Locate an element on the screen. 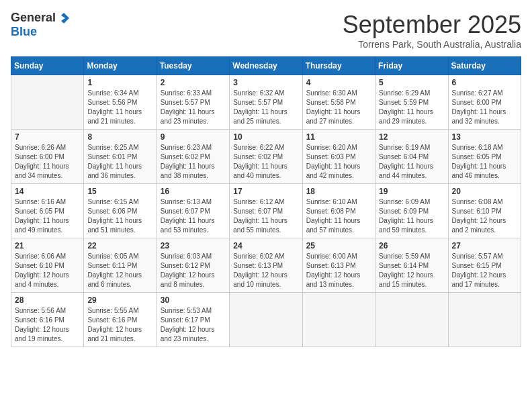 Image resolution: width=532 pixels, height=411 pixels. location-subtitle: Torrens Park, South Australia, Australia is located at coordinates (432, 44).